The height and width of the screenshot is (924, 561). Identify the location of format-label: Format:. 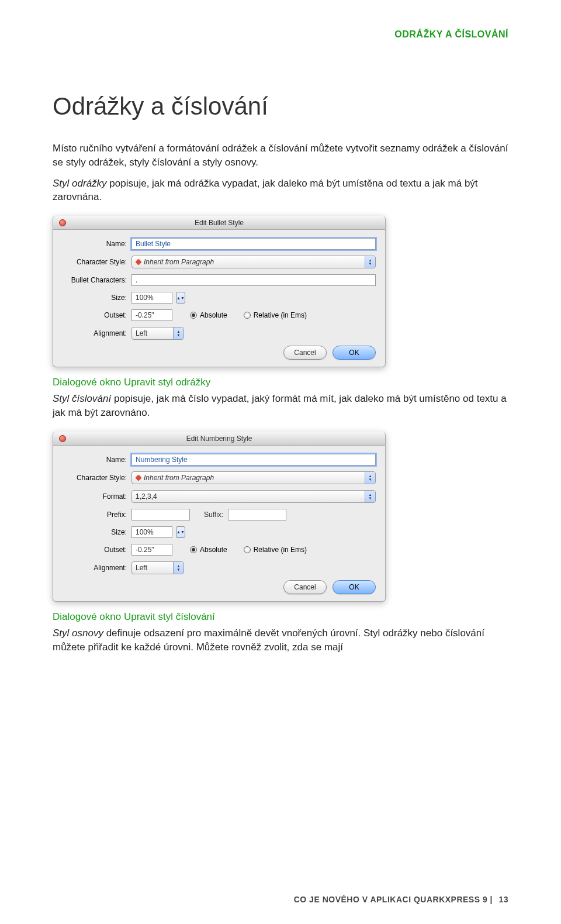
(97, 497).